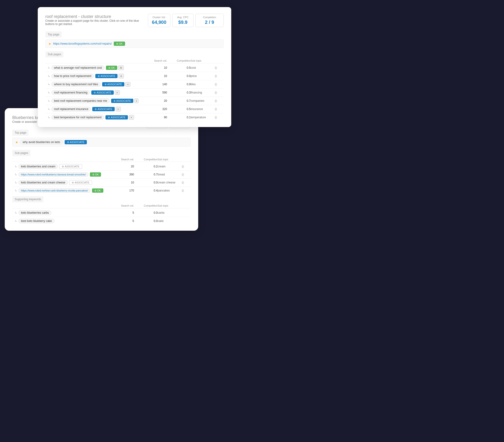  What do you see at coordinates (93, 101) in the screenshot?
I see `keyword-cell: ↳best roof replacement companies near me…` at bounding box center [93, 101].